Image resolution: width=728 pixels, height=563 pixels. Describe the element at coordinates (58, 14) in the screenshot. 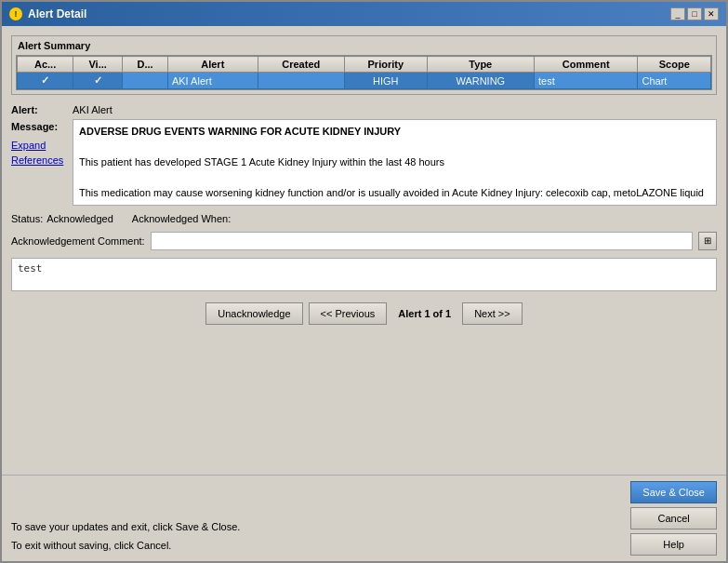

I see `window-title: Alert Detail` at that location.